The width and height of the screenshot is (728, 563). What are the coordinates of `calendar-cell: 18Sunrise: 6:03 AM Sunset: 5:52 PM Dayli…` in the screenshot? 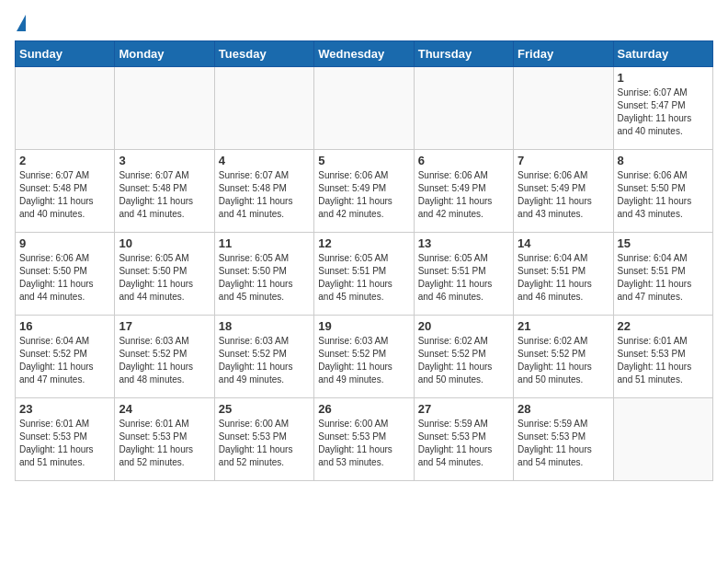 It's located at (264, 357).